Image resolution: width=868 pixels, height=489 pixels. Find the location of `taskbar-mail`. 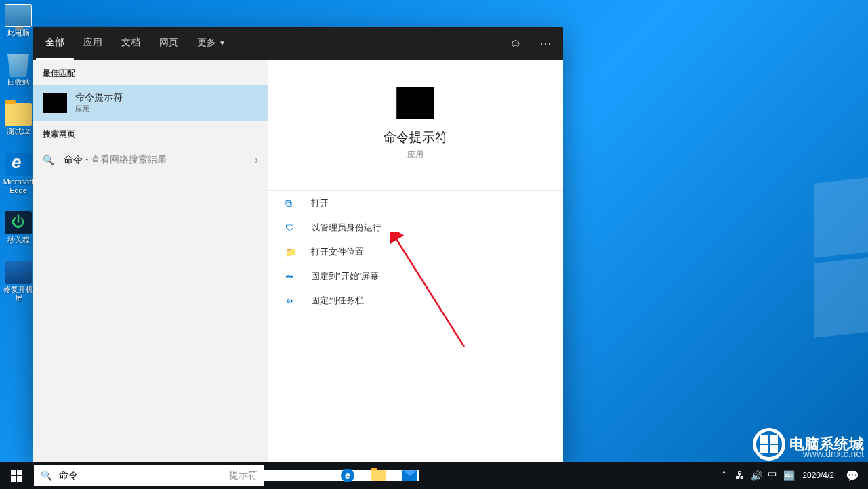

taskbar-mail is located at coordinates (410, 475).